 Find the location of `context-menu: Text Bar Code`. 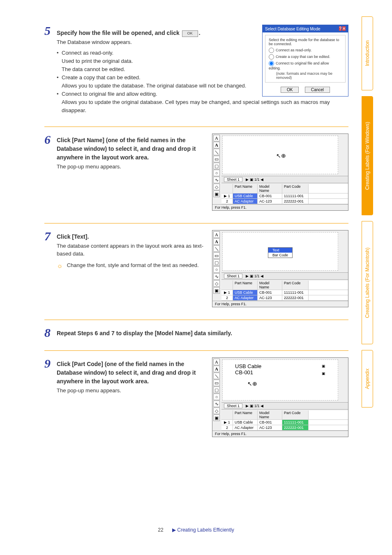

context-menu: Text Bar Code is located at coordinates (280, 253).